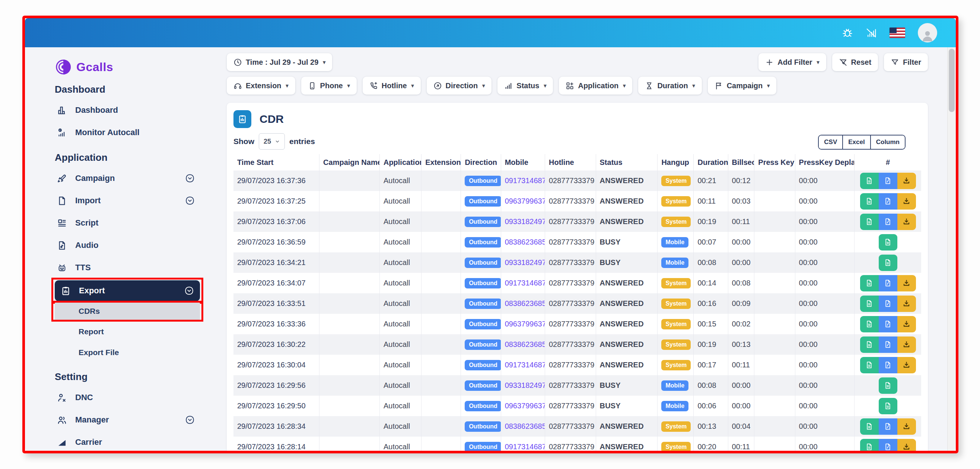  Describe the element at coordinates (392, 86) in the screenshot. I see `hotline-filter-button: Hotline ▾` at that location.